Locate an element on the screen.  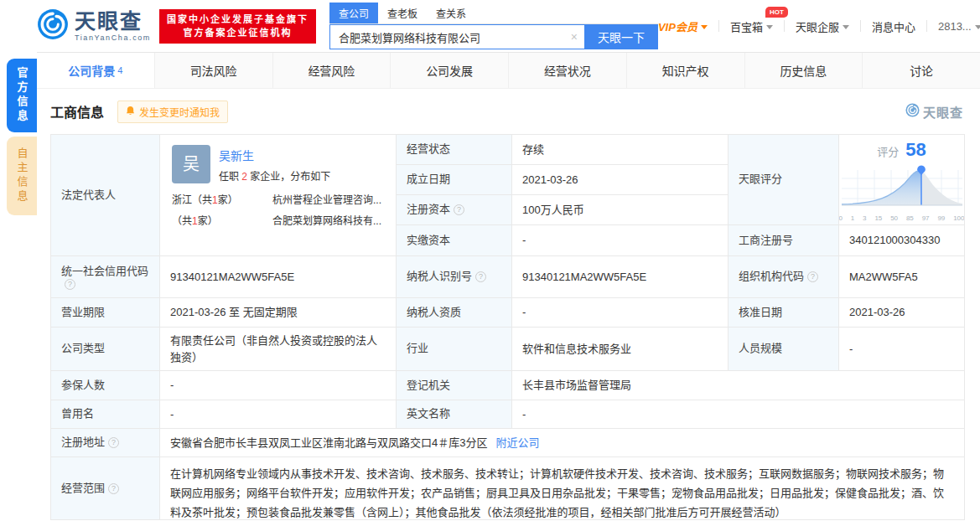
field-value-english-name: - is located at coordinates (739, 415).